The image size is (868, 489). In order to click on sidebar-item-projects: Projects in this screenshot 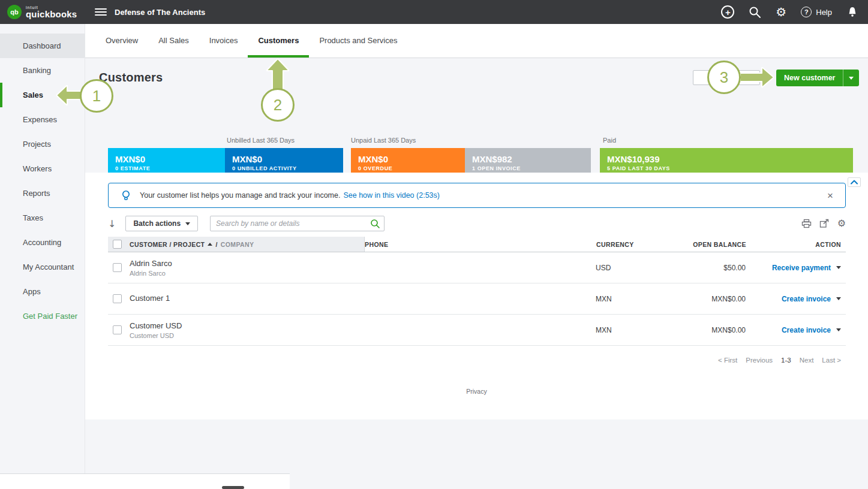, I will do `click(42, 144)`.